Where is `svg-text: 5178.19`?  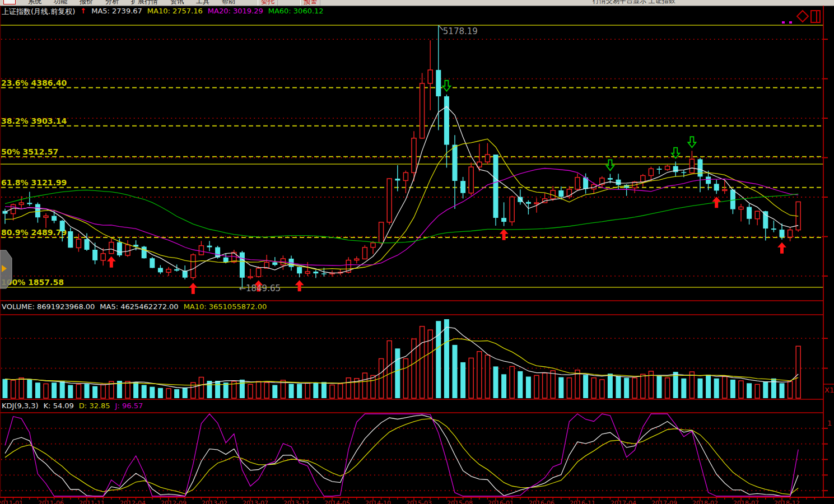
svg-text: 5178.19 is located at coordinates (460, 31).